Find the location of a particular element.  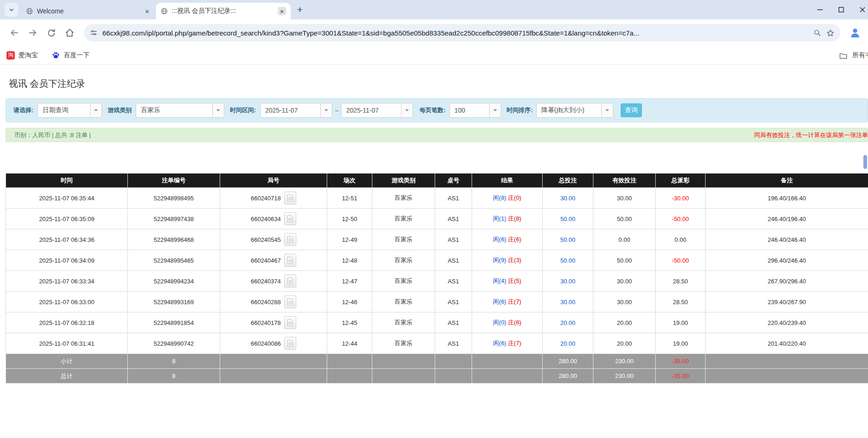

result-banker: 庄(5) is located at coordinates (515, 281).